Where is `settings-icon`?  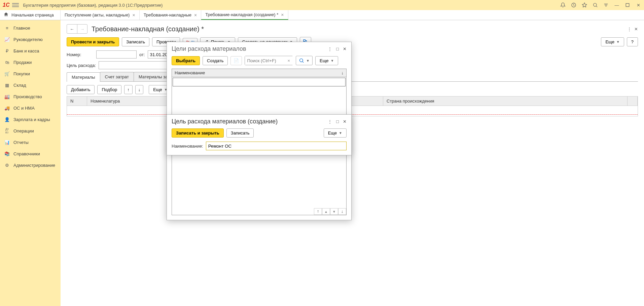
settings-icon is located at coordinates (606, 5).